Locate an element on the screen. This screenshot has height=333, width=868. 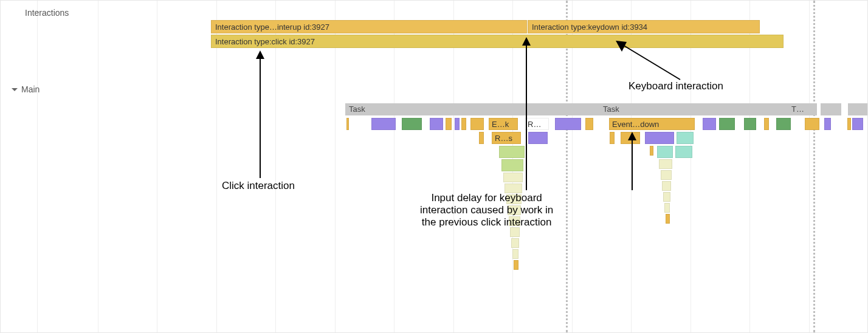
track-label-main: Main is located at coordinates (26, 89).